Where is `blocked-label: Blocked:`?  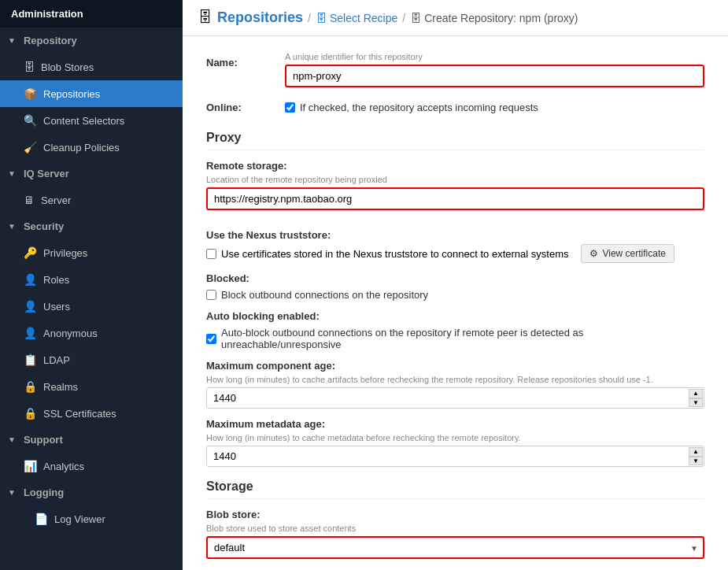 blocked-label: Blocked: is located at coordinates (455, 279).